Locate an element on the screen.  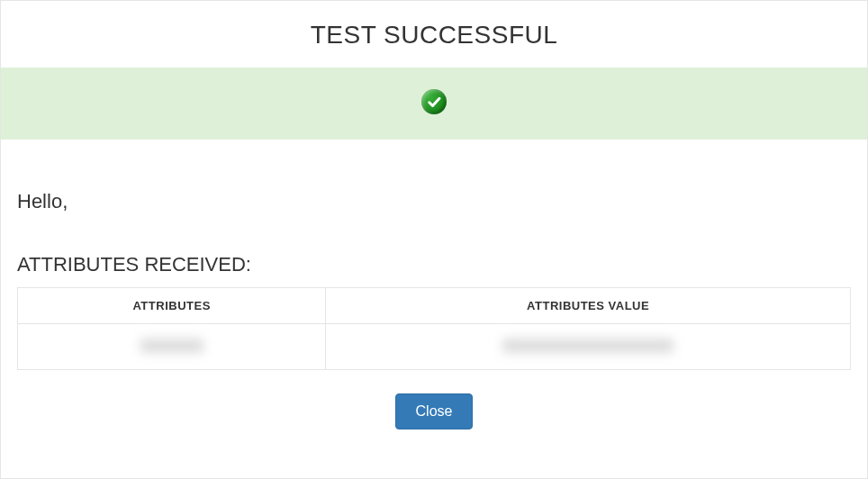
attributes-section-label: ATTRIBUTES RECEIVED: is located at coordinates (434, 265).